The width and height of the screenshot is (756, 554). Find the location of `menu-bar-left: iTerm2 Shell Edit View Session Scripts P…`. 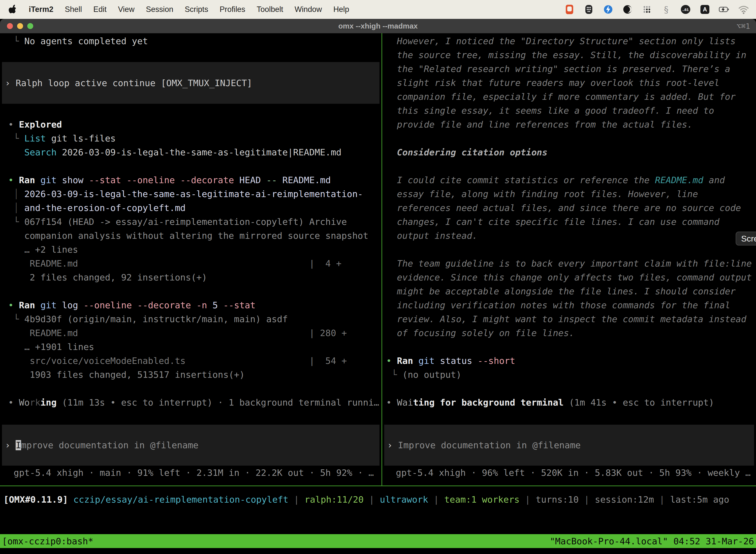

menu-bar-left: iTerm2 Shell Edit View Session Scripts P… is located at coordinates (175, 9).